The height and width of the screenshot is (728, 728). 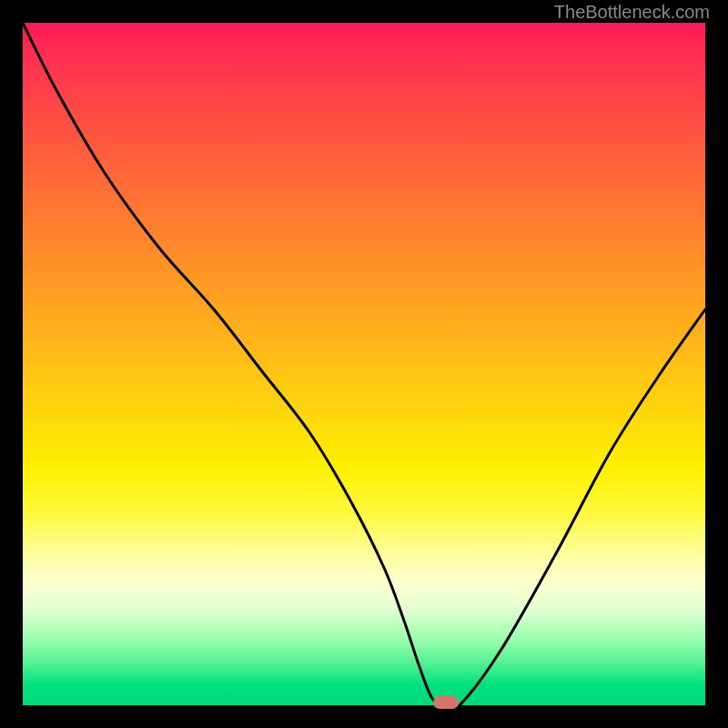 What do you see at coordinates (632, 13) in the screenshot?
I see `watermark-text: TheBottleneck.com` at bounding box center [632, 13].